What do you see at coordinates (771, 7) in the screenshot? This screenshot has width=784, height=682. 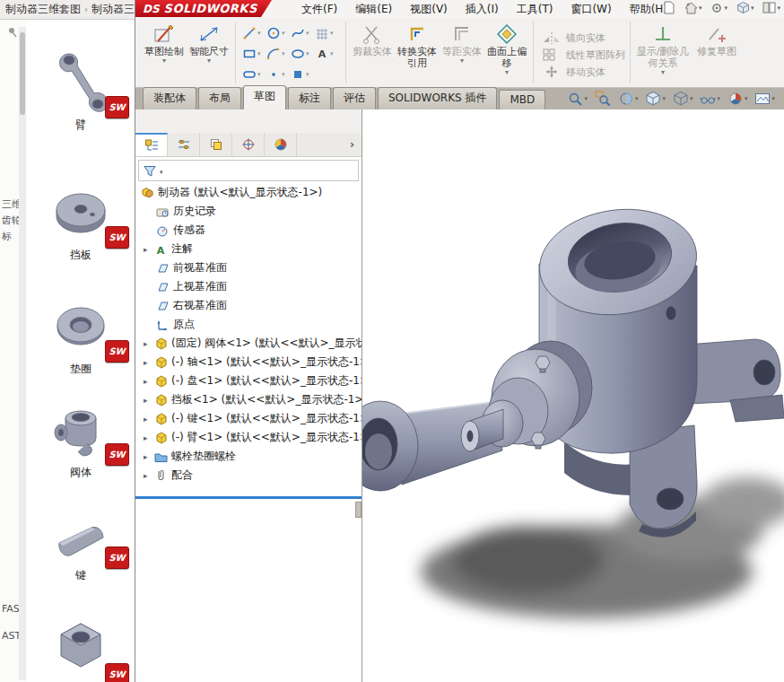 I see `panels-icon` at bounding box center [771, 7].